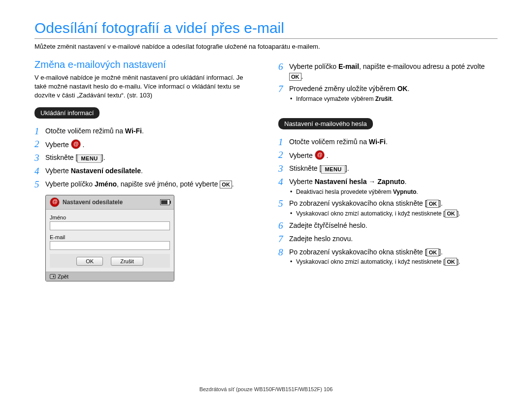  I want to click on mock-field-name-label: Jméno, so click(110, 217).